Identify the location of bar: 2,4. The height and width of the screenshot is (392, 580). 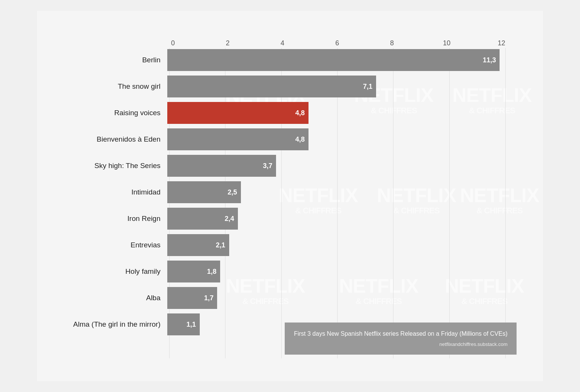
(202, 219).